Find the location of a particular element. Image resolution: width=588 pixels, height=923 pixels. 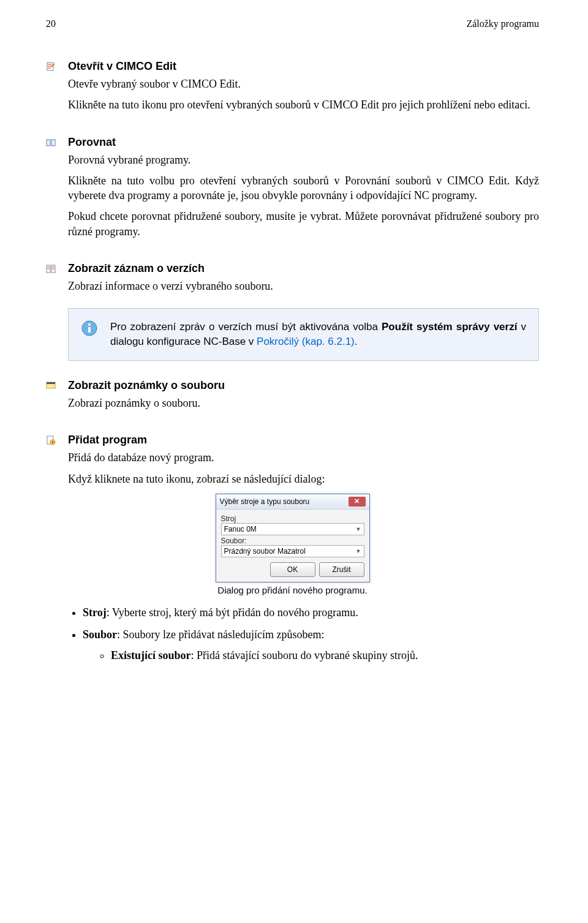

paragraph: Otevře vybraný soubor v CIMCO Edit. is located at coordinates (304, 84).